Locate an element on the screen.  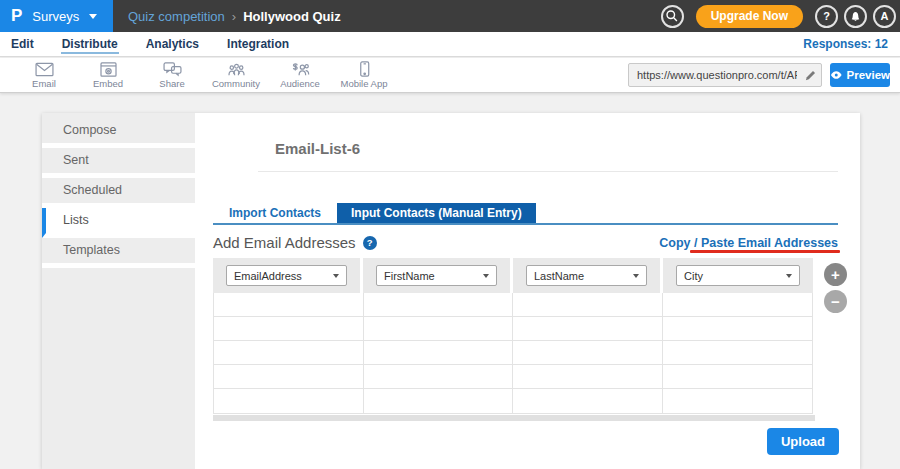
column-header-cell: City is located at coordinates (738, 276).